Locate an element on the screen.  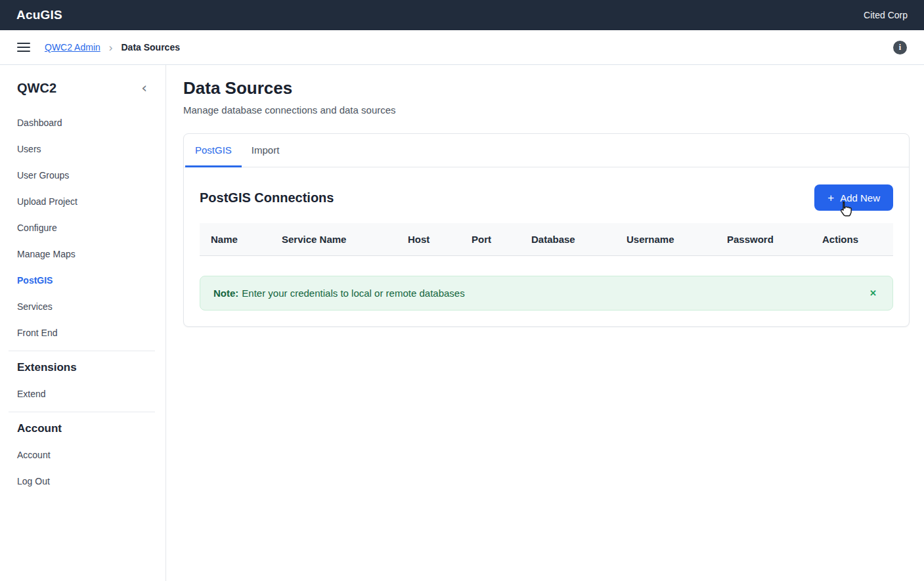
sidebar-title: QWC2 is located at coordinates (37, 88).